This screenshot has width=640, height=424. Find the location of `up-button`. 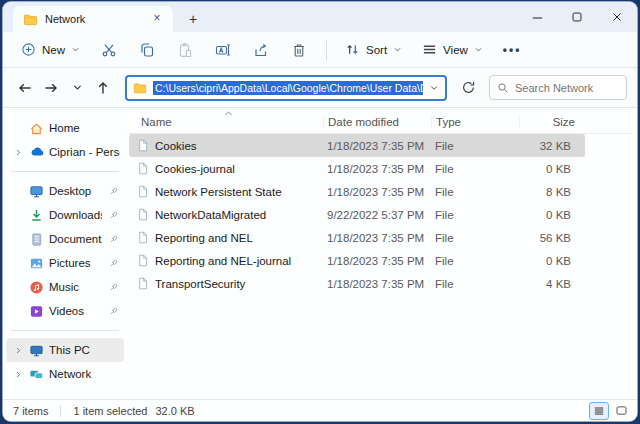

up-button is located at coordinates (103, 88).